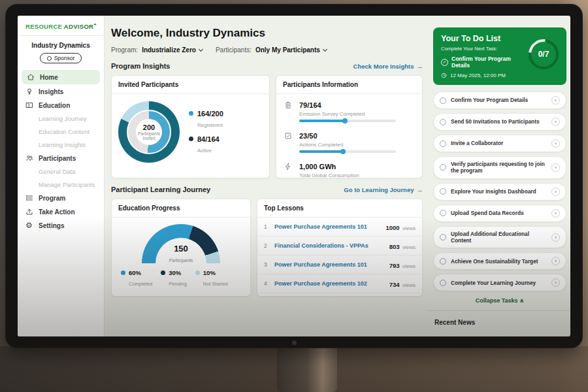 The width and height of the screenshot is (588, 392). Describe the element at coordinates (500, 238) in the screenshot. I see `task-row-upload-educational-content: Upload Additional Educational Content ›` at that location.